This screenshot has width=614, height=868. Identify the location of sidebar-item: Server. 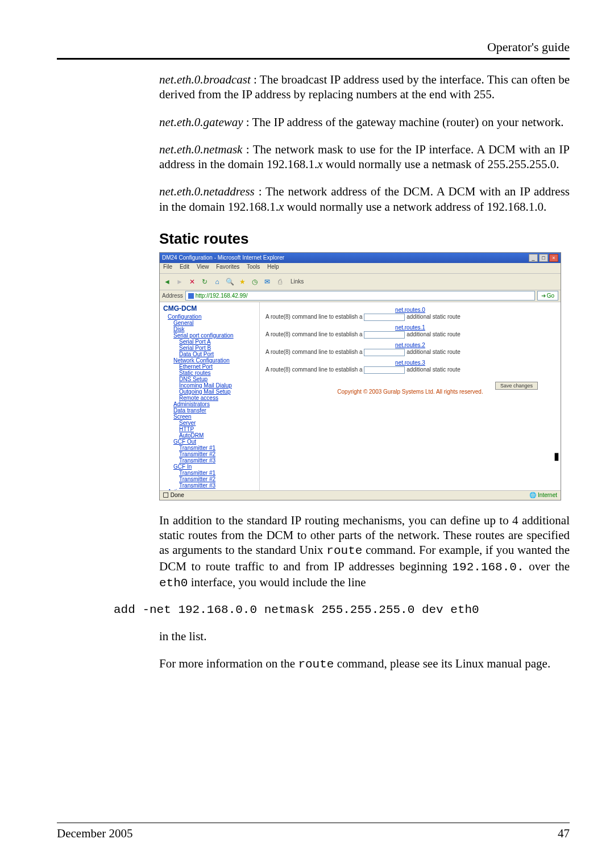
(210, 423).